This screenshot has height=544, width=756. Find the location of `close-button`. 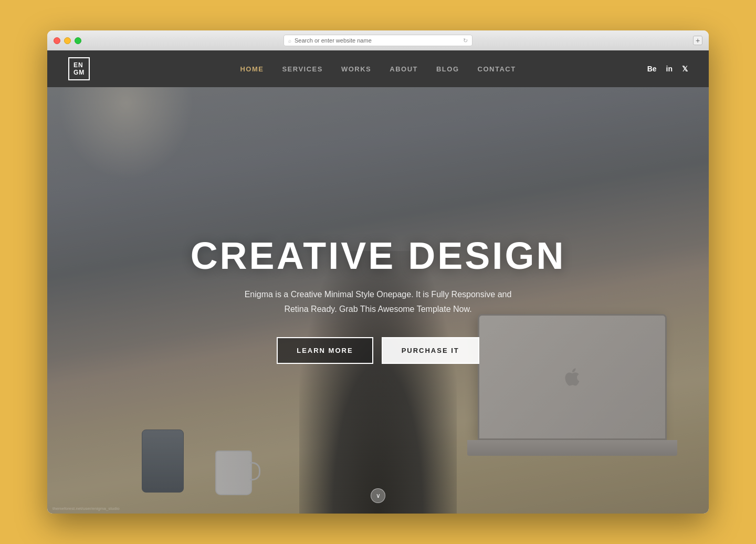

close-button is located at coordinates (57, 41).